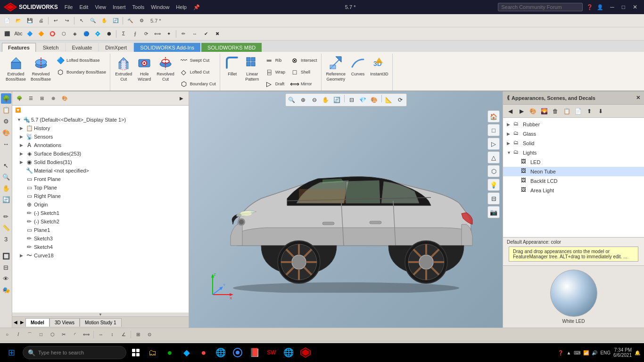 Image resolution: width=644 pixels, height=362 pixels. I want to click on tab-sketch: Sketch, so click(51, 47).